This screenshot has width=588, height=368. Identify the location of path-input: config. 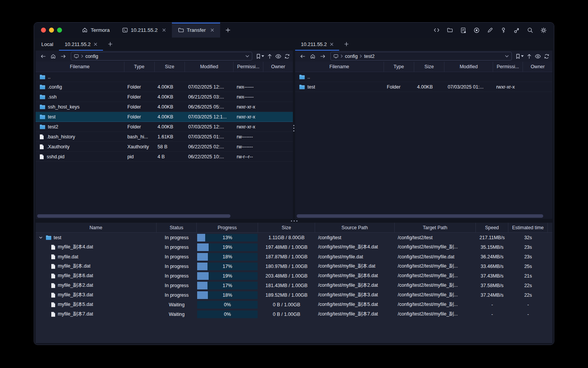
(162, 56).